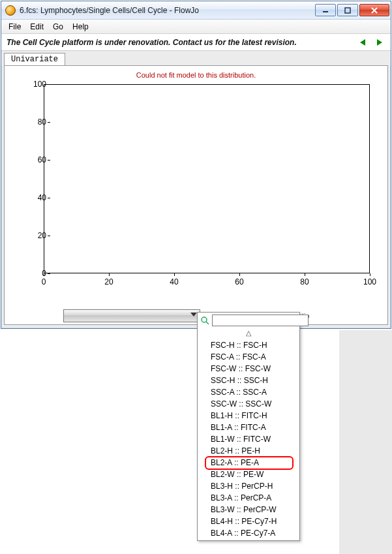 Image resolution: width=392 pixels, height=554 pixels. What do you see at coordinates (249, 427) in the screenshot?
I see `parameter-option: BL1-A :: FITC-A` at bounding box center [249, 427].